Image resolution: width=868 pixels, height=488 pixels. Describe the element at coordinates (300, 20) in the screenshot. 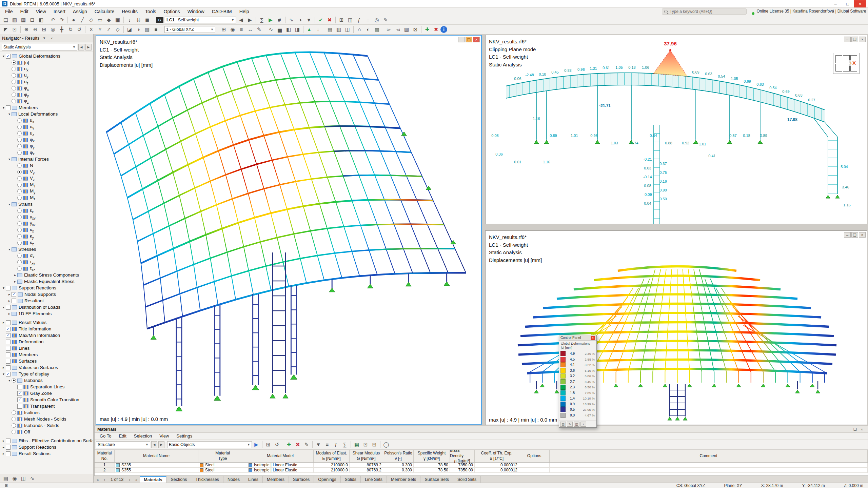

I see `result-values-icon: ◑` at that location.